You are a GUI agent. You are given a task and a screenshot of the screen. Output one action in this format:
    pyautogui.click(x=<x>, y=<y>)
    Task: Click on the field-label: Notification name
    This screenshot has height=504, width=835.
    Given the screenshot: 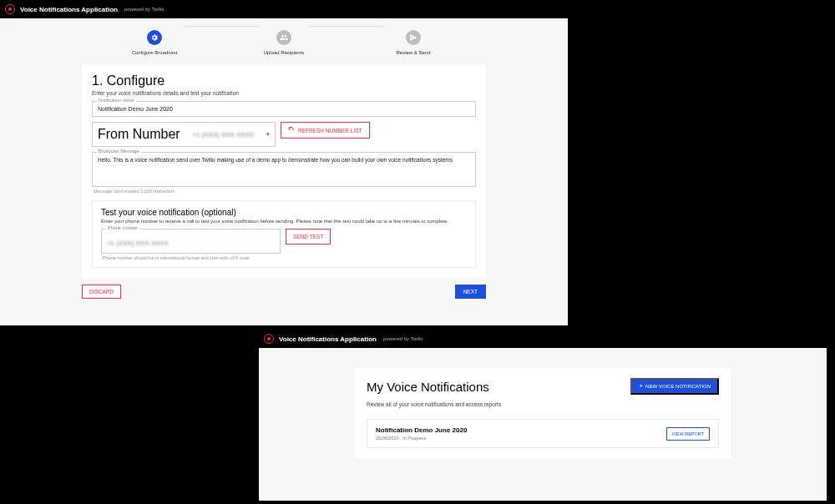 What is the action you would take?
    pyautogui.click(x=117, y=100)
    